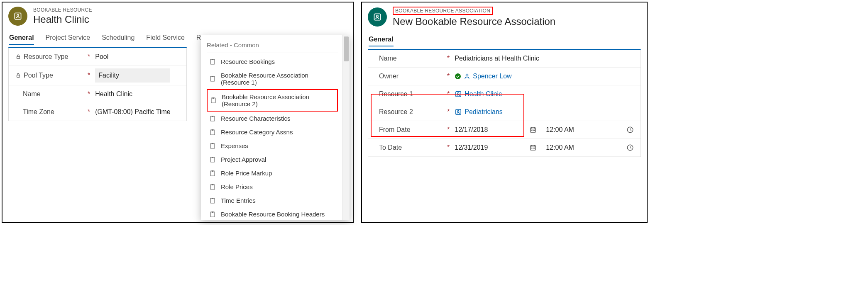 The height and width of the screenshot is (294, 868). What do you see at coordinates (98, 112) in the screenshot?
I see `field-time-zone: Time Zone * (GMT-08:00) Pacific Time` at bounding box center [98, 112].